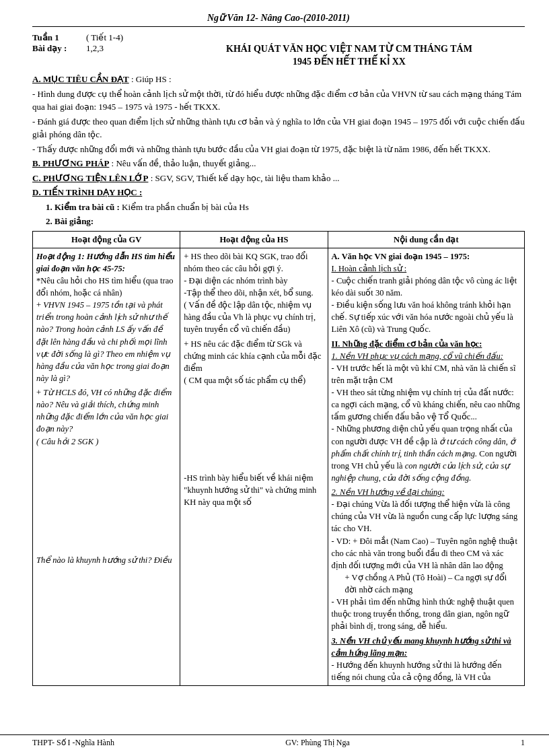 The image size is (549, 756). Describe the element at coordinates (427, 374) in the screenshot. I see `nd-ii-sub1-item1: - VH trước hết là một vũ khí CM, nhà văn…` at that location.